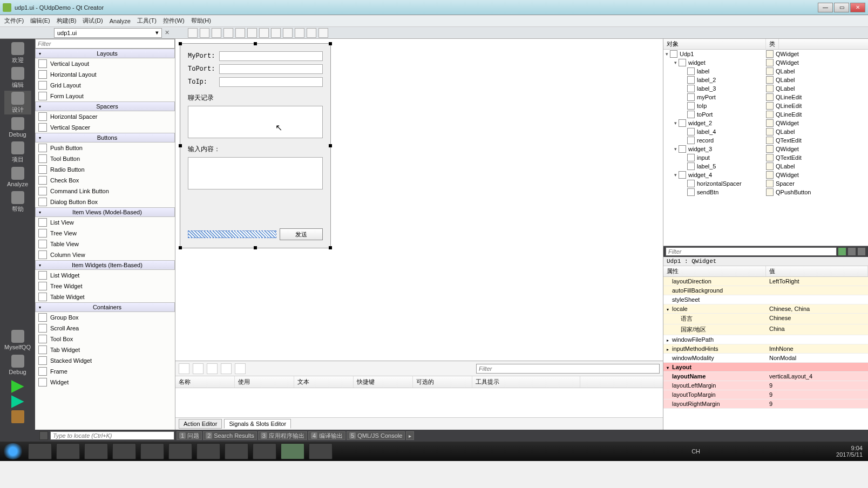 The width and height of the screenshot is (868, 488). I want to click on property-windowModality: windowModalityNonModal, so click(765, 358).